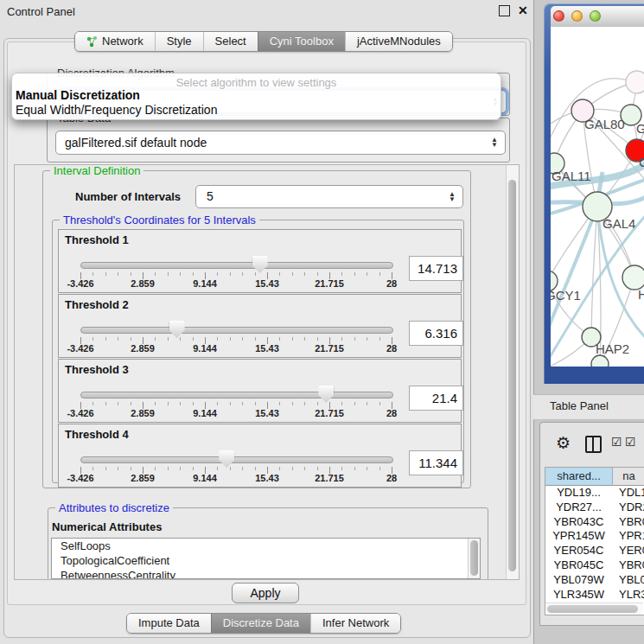  I want to click on num-intervals-combobox: 5 ▲▼, so click(329, 197).